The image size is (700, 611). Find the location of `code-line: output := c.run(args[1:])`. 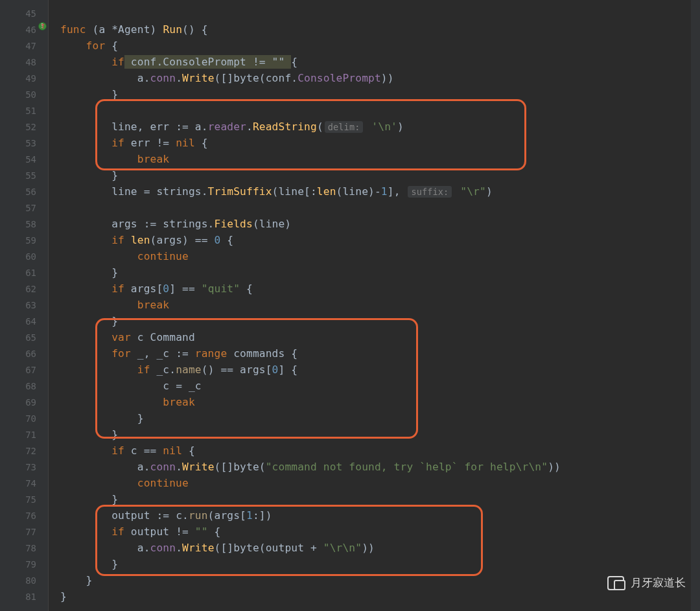

code-line: output := c.run(args[1:]) is located at coordinates (380, 516).